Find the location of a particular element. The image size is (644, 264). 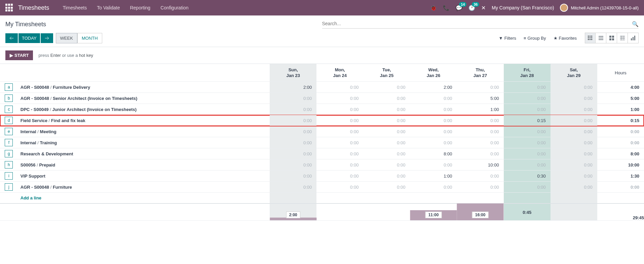

messaging-icon: 💬14 is located at coordinates (459, 8).